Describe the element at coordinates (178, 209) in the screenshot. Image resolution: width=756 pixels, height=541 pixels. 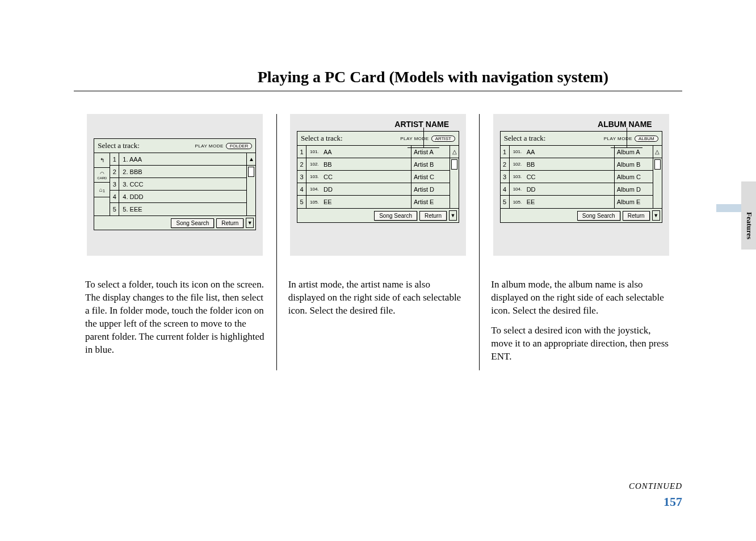
I see `track-row: 55. EEE` at that location.